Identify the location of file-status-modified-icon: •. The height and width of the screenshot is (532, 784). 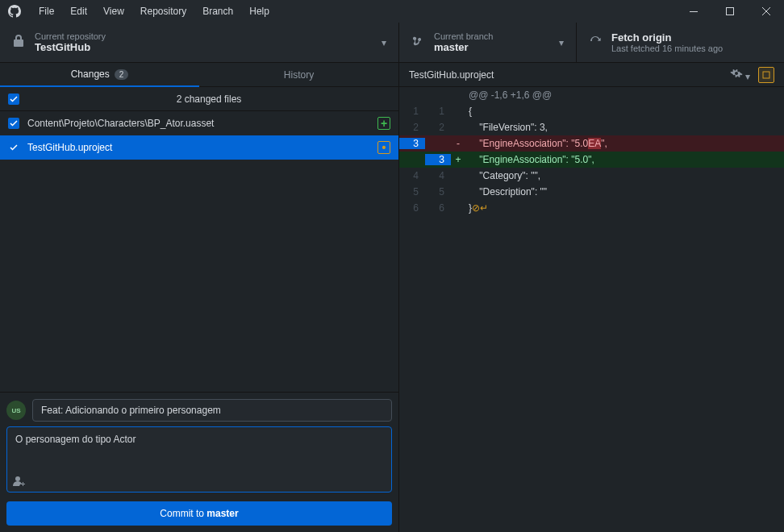
(384, 148).